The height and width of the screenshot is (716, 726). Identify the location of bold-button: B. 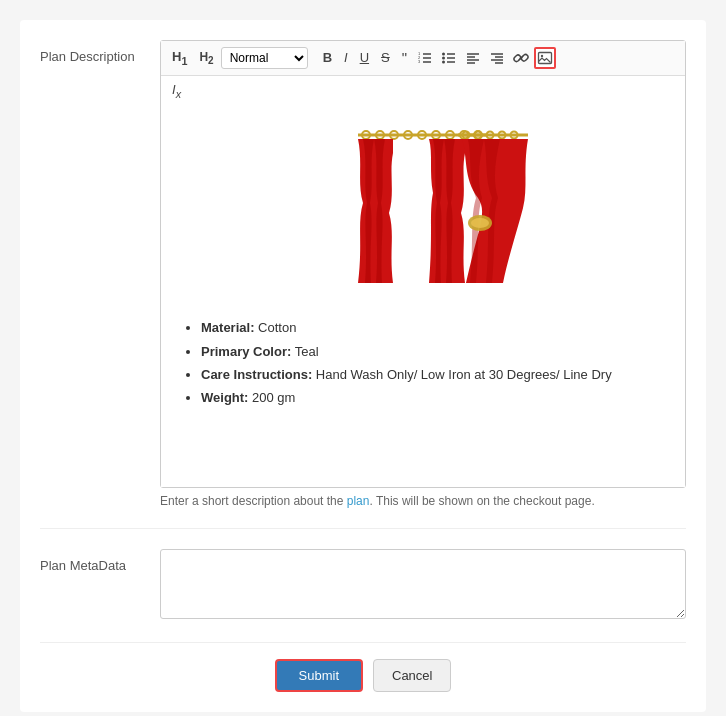
(328, 58).